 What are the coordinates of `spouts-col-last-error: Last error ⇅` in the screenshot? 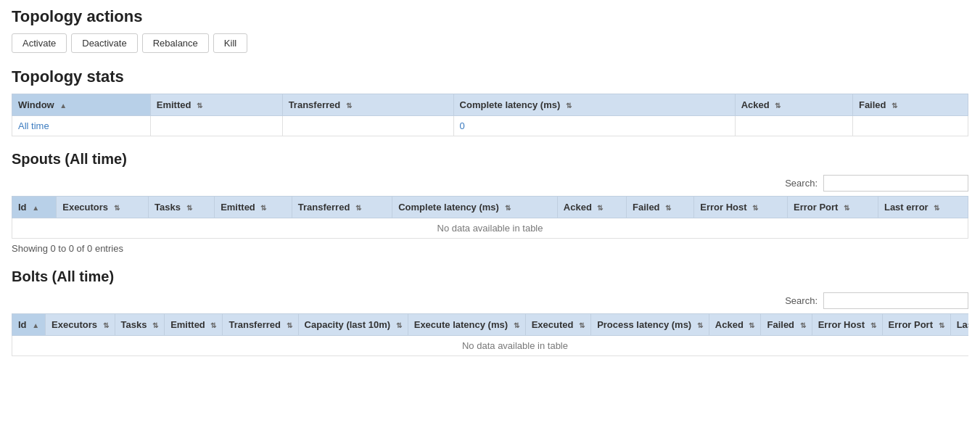 It's located at (923, 207).